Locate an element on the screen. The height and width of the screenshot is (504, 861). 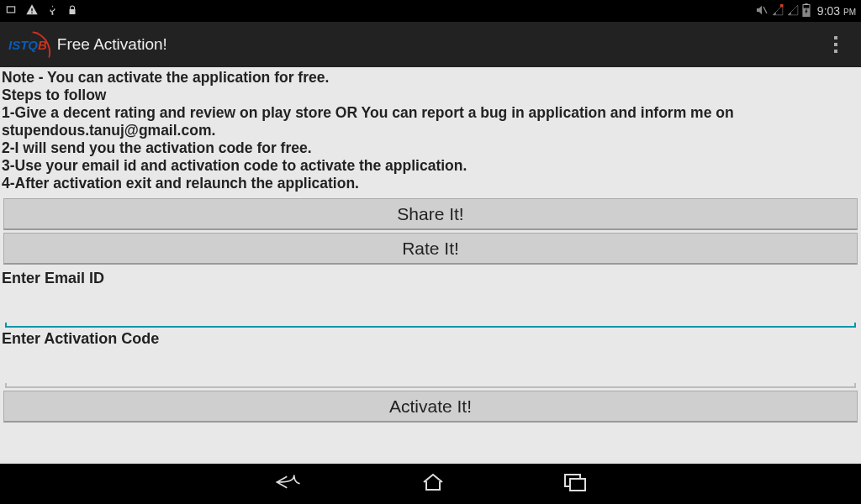
battery-icon is located at coordinates (806, 12).